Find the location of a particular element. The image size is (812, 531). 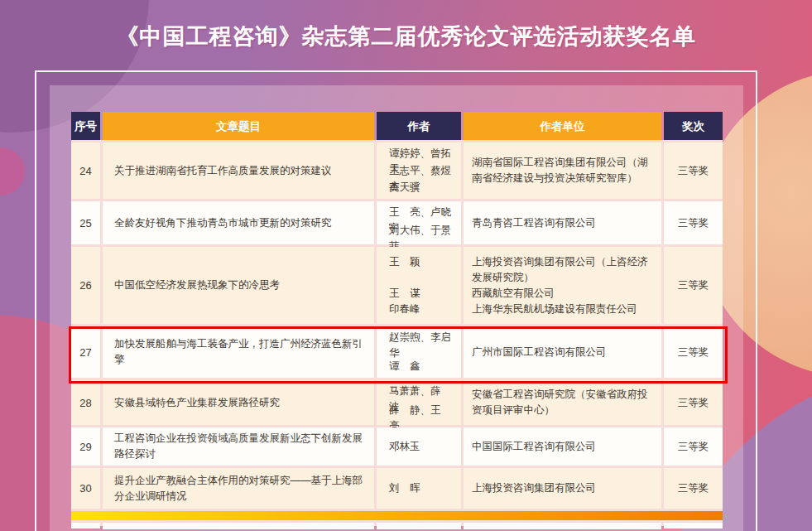

article-title: 全龄友好视角下推动青岛市城市更新的对策研究 is located at coordinates (238, 223).